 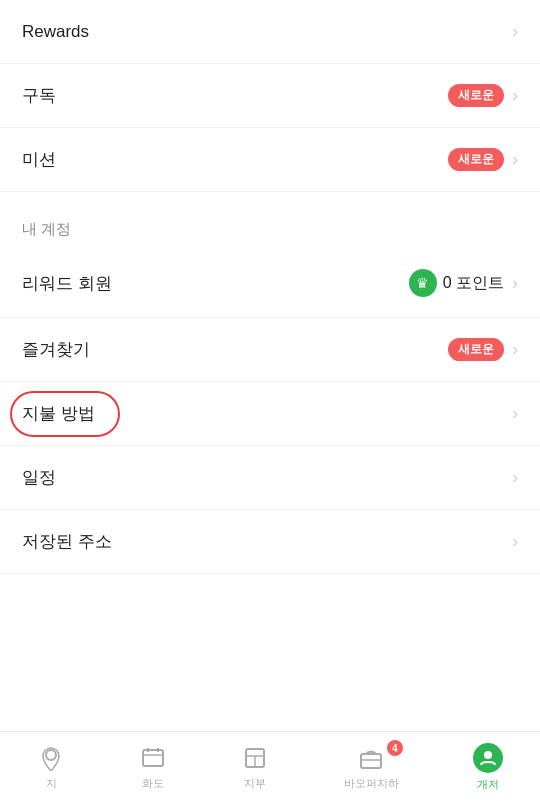 I want to click on crown-icon: ♛, so click(x=423, y=283).